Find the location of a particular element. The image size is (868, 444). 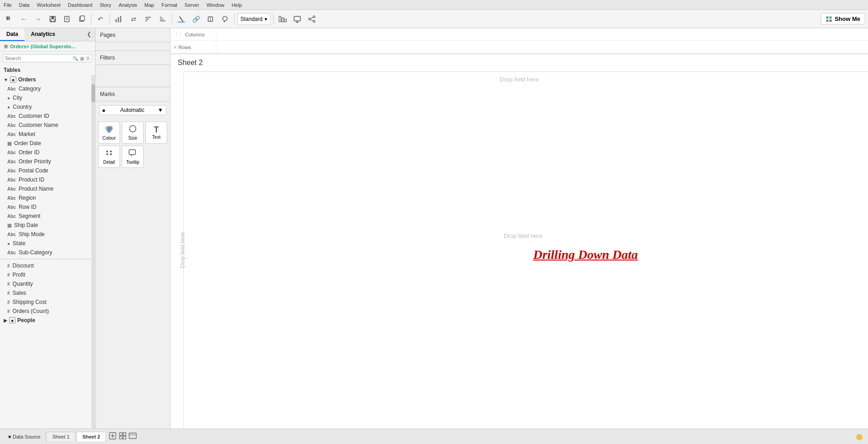

drop-field-top: Drop field here is located at coordinates (519, 79).